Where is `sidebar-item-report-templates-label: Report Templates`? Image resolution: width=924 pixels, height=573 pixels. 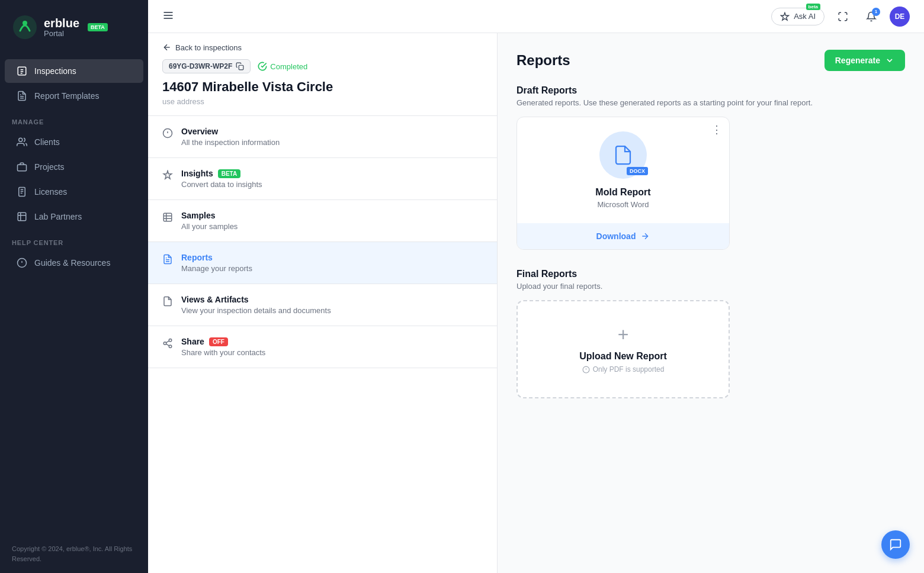 sidebar-item-report-templates-label: Report Templates is located at coordinates (66, 96).